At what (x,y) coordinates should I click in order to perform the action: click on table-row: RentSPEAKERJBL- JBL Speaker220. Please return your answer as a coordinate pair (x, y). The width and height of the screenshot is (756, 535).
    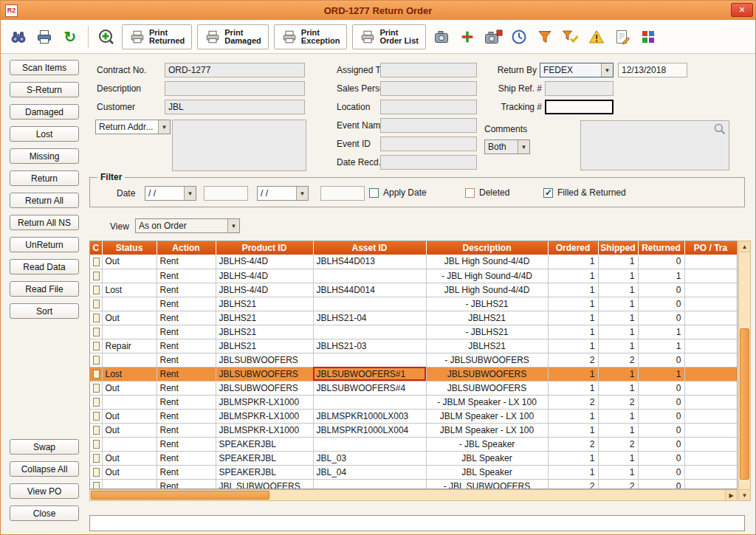
    Looking at the image, I should click on (413, 444).